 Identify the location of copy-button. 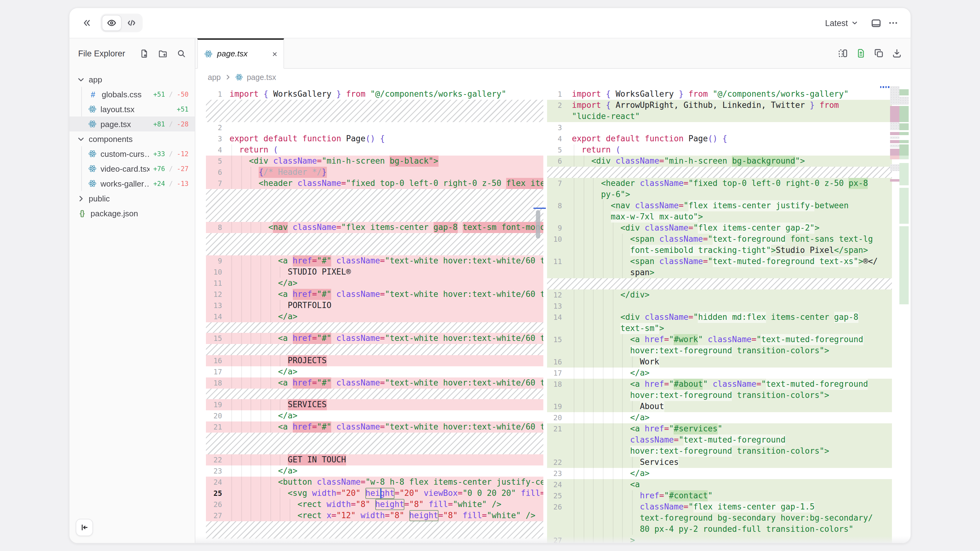
(879, 53).